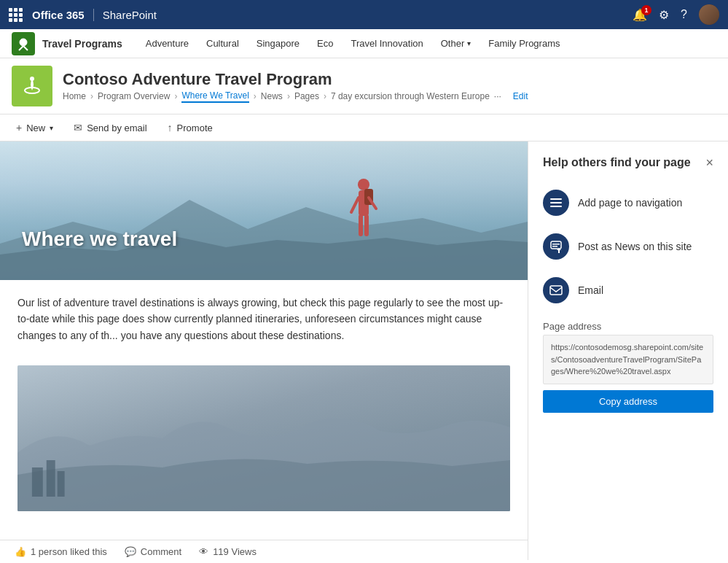  I want to click on top-navigation: Office 365 SharePoint 🔔 1 ⚙ ?, so click(364, 15).